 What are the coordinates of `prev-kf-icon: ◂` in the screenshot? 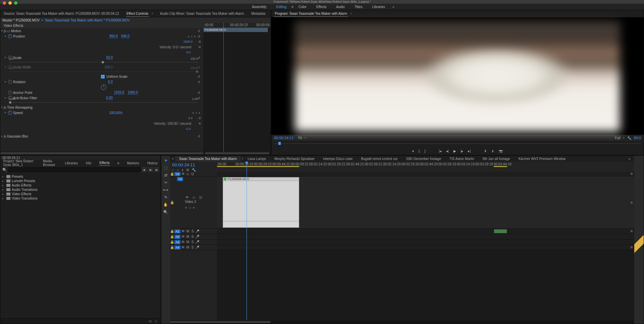 It's located at (186, 207).